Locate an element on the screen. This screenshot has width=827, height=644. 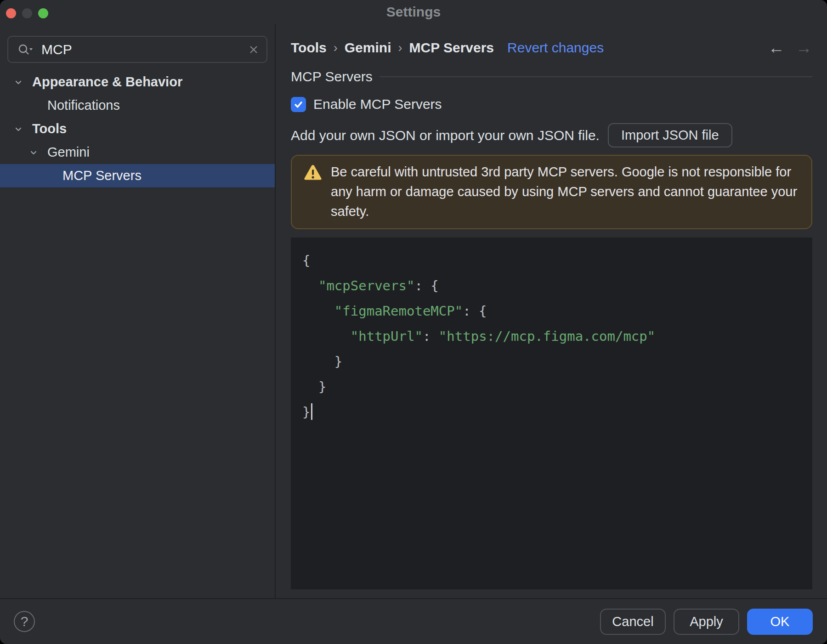
code-token-string: "figmaRemoteMCP" is located at coordinates (399, 311).